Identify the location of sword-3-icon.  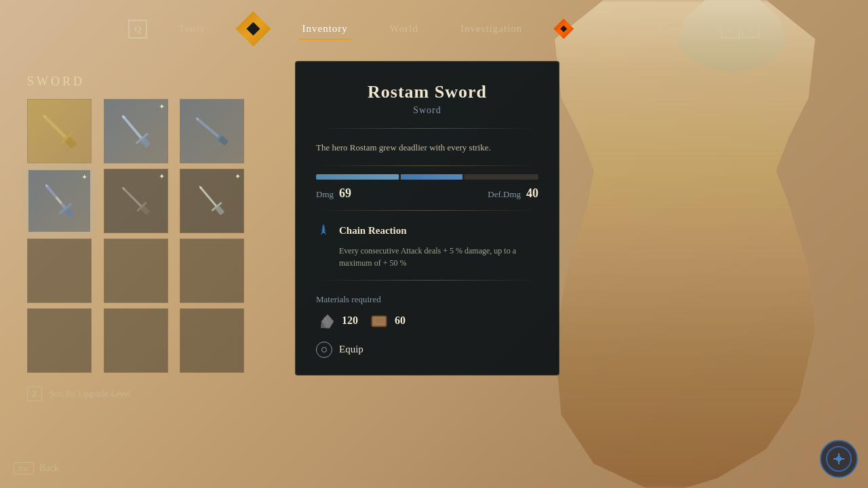
(212, 131).